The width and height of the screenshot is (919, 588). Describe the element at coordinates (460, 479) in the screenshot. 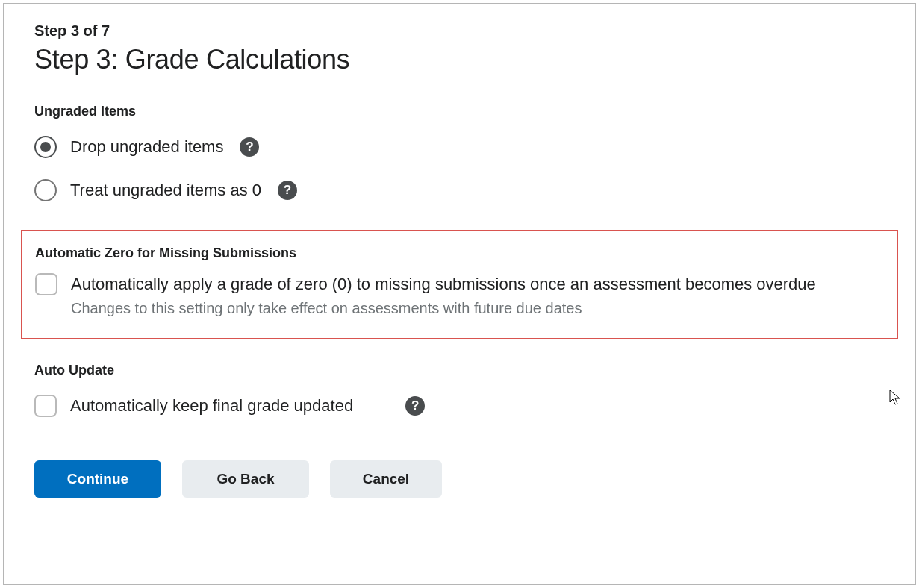

I see `button-row: Continue Go Back Cancel` at that location.